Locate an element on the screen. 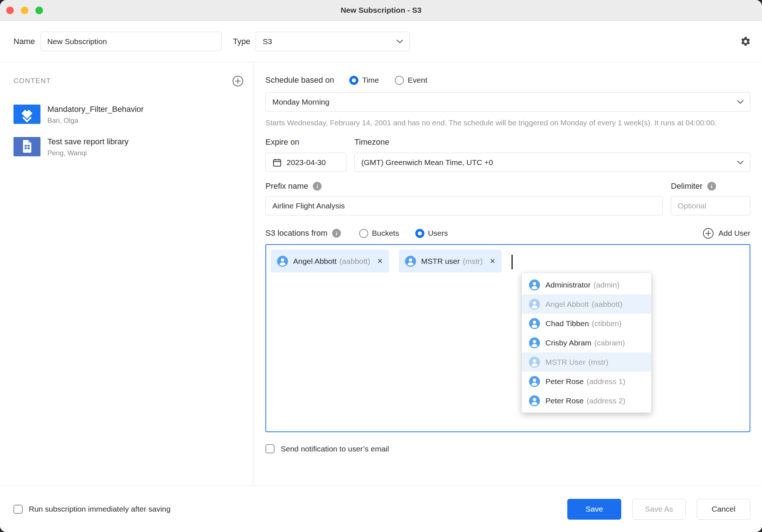  close-window-button is located at coordinates (10, 10).